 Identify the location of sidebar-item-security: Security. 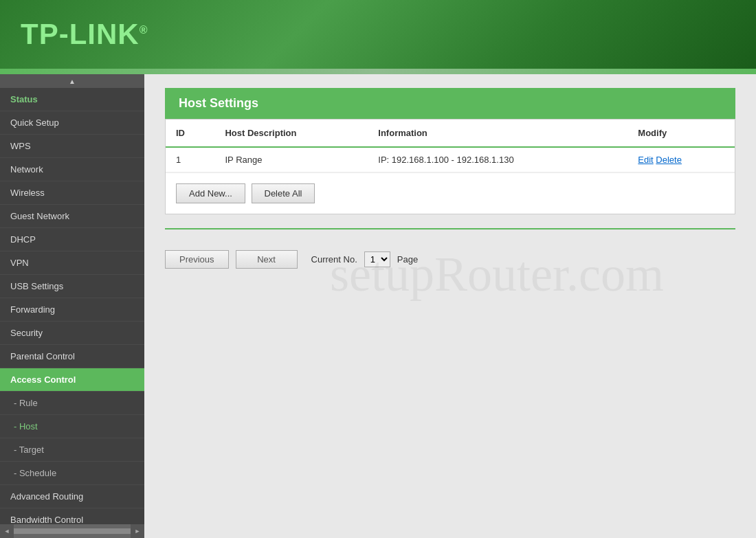
(72, 333).